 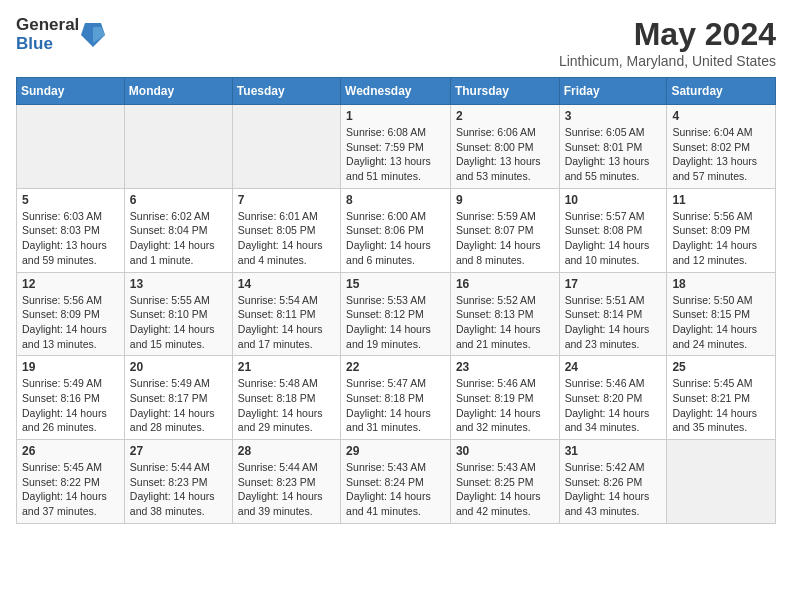 What do you see at coordinates (495, 147) in the screenshot?
I see `sunset-text: Sunset: 8:00 PM` at bounding box center [495, 147].